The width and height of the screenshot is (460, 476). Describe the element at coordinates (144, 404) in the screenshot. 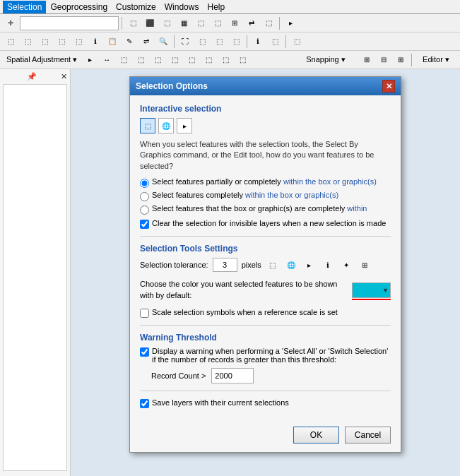

I see `save-layers-checkbox` at that location.